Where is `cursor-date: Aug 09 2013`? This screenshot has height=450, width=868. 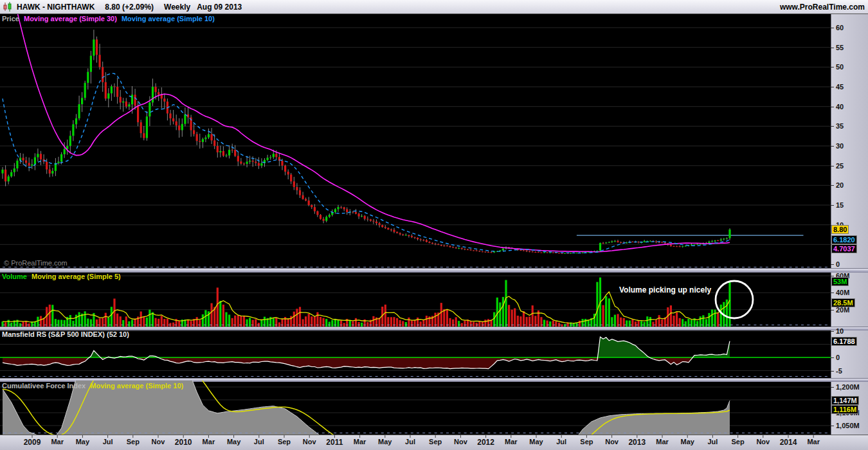 cursor-date: Aug 09 2013 is located at coordinates (219, 7).